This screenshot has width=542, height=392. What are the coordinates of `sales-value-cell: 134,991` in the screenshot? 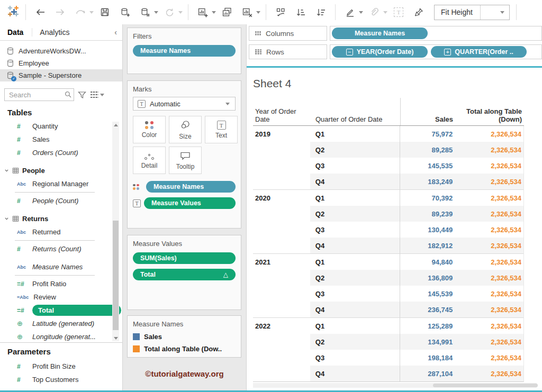 It's located at (430, 342).